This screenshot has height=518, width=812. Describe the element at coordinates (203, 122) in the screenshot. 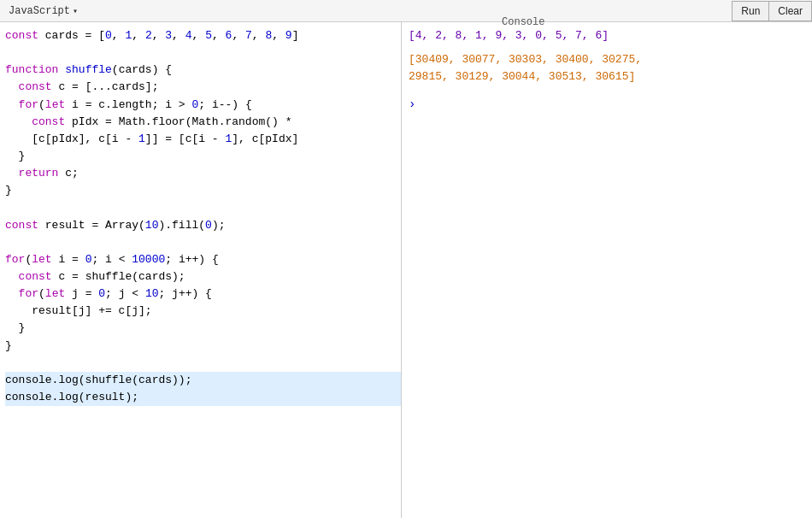

I see `code-line-6: const pIdx = Math.floor(Math.random() *` at that location.